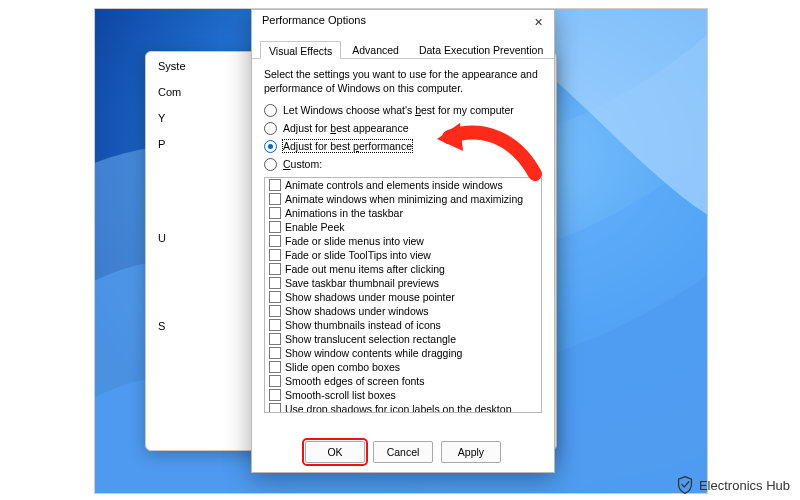 Image resolution: width=800 pixels, height=500 pixels. Describe the element at coordinates (315, 227) in the screenshot. I see `list-item-label: Enable Peek` at that location.